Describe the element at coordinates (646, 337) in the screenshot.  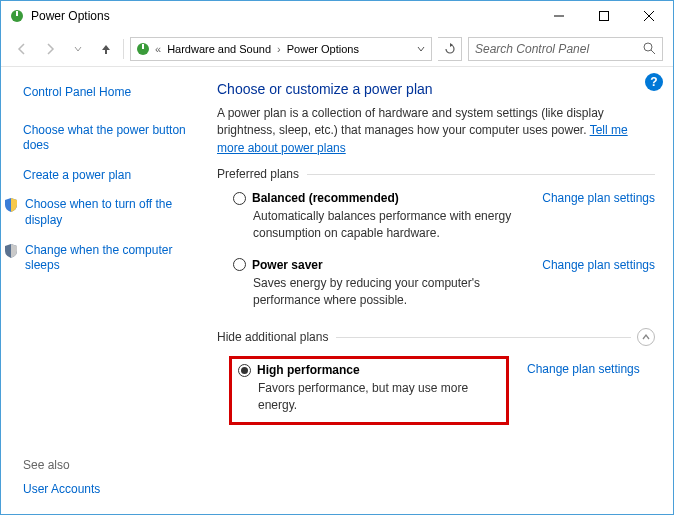
I see `collapse-button` at that location.